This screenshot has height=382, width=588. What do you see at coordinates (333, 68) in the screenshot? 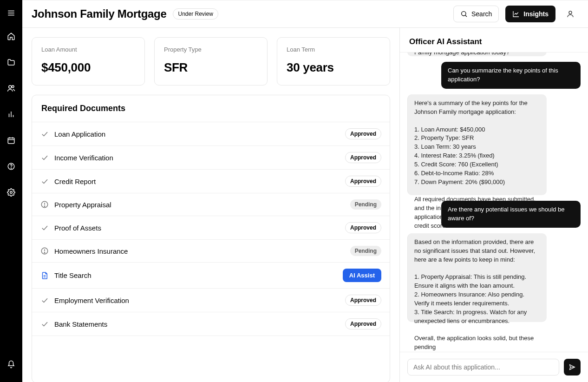
I see `summary-card-value: 30 years` at bounding box center [333, 68].